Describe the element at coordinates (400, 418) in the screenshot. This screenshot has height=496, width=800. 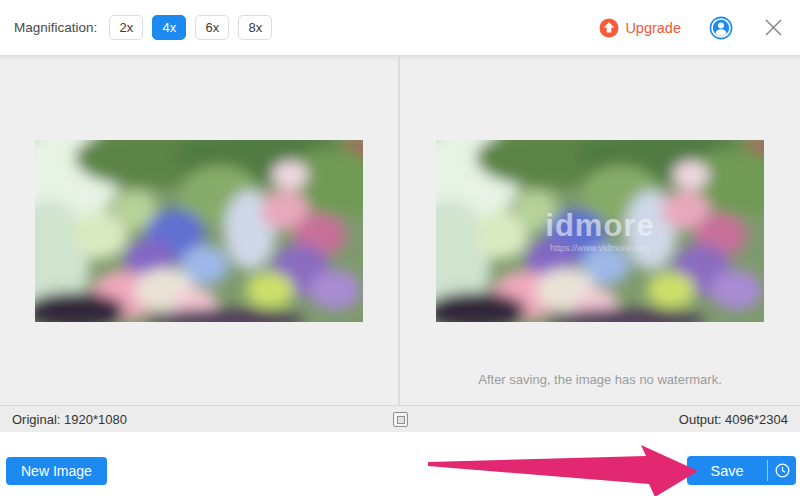
I see `status-bar: Original: 1920*1080 Output: 4096*2304` at that location.